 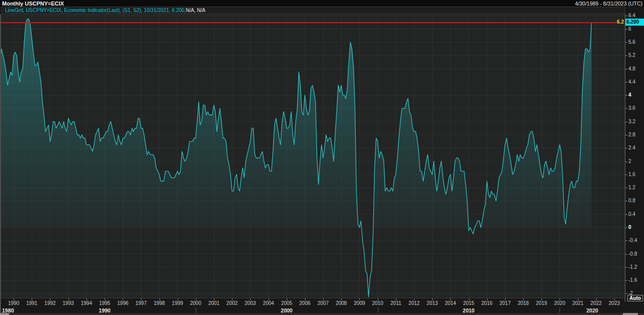 I want to click on x-year-label: 2021, so click(x=578, y=303).